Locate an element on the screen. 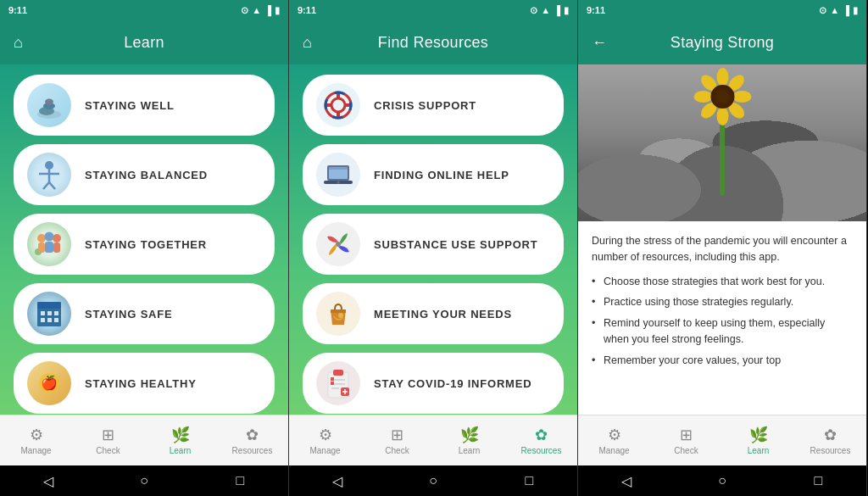 This screenshot has width=868, height=496. portrait-icon-2: ⊙ is located at coordinates (534, 10).